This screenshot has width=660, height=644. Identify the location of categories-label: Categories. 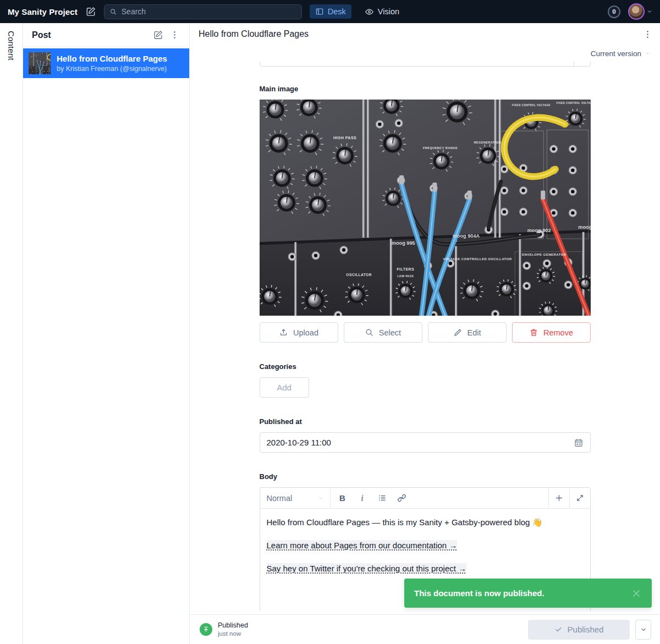
(425, 366).